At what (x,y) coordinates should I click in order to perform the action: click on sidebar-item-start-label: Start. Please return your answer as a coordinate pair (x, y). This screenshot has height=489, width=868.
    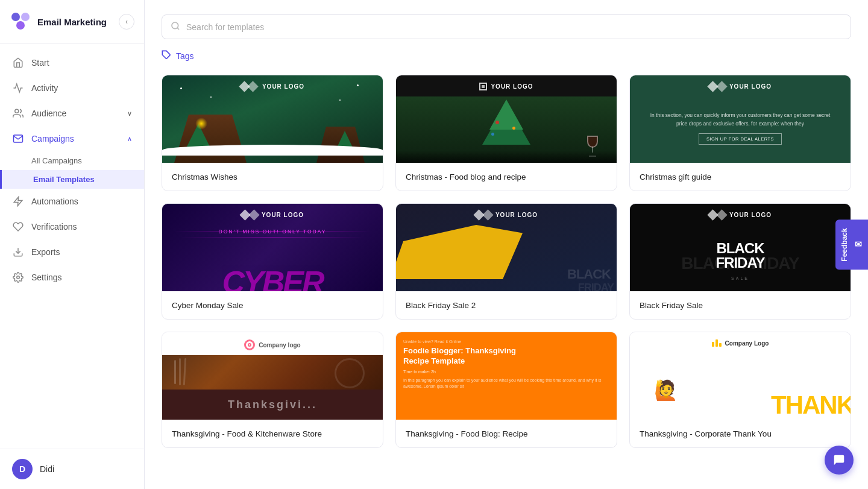
    Looking at the image, I should click on (40, 63).